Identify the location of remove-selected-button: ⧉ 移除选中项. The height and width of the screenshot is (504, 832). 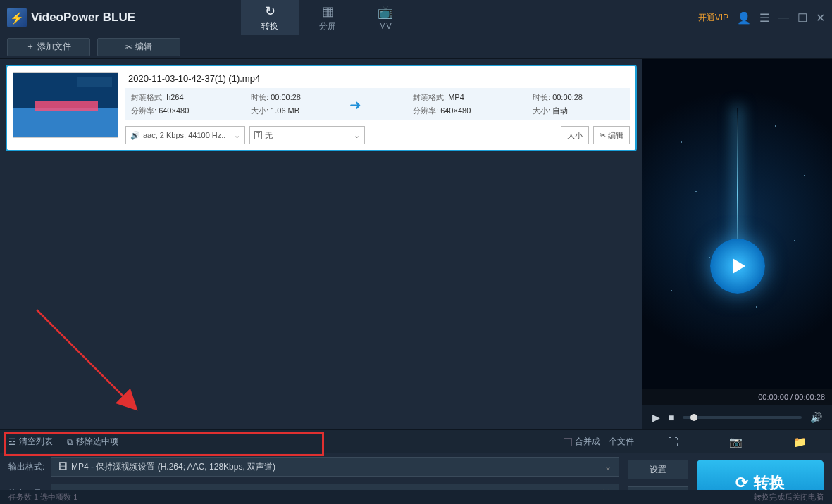
(93, 442).